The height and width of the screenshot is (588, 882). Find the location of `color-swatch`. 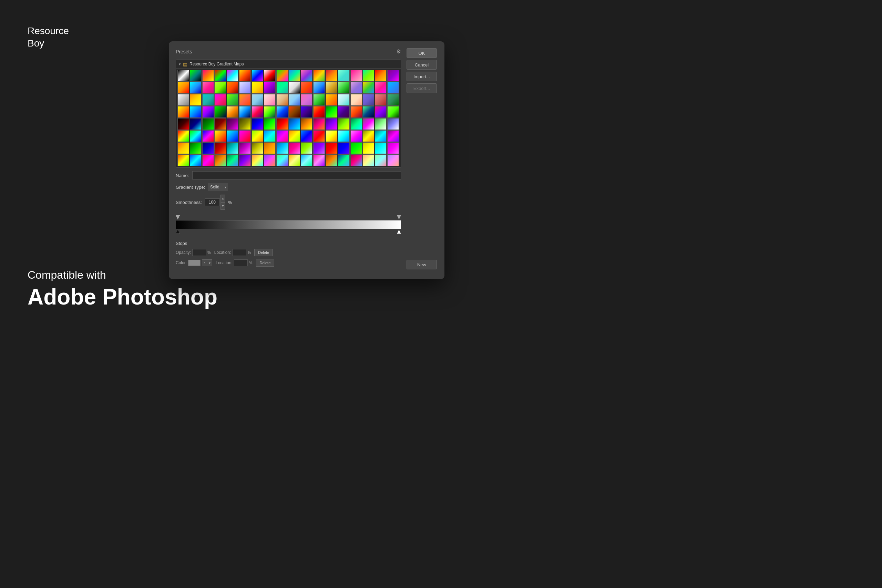

color-swatch is located at coordinates (194, 263).